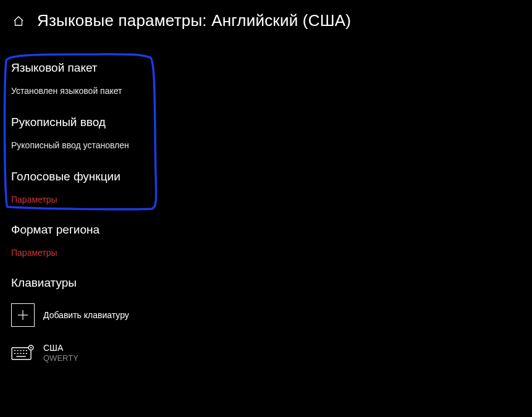 The height and width of the screenshot is (417, 532). Describe the element at coordinates (272, 91) in the screenshot. I see `status-language-pack: Установлен языковой пакет` at that location.